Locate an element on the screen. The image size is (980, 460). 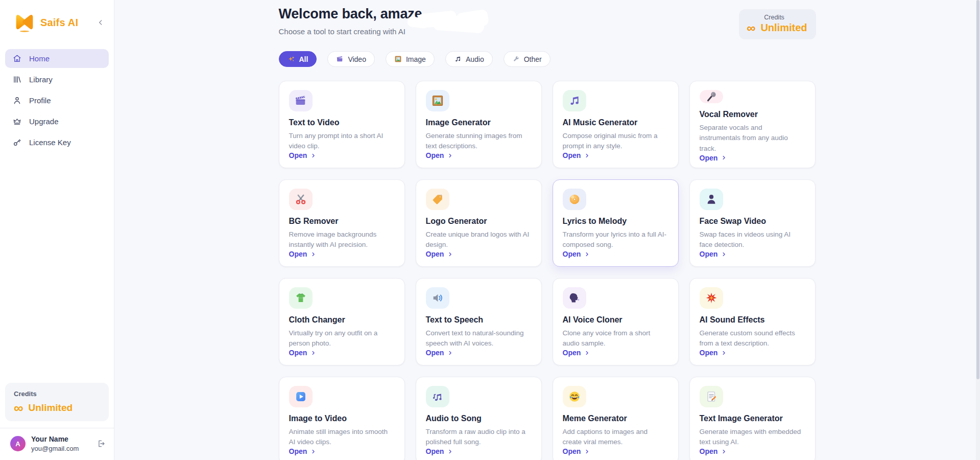
user-name: Your Name is located at coordinates (55, 439).